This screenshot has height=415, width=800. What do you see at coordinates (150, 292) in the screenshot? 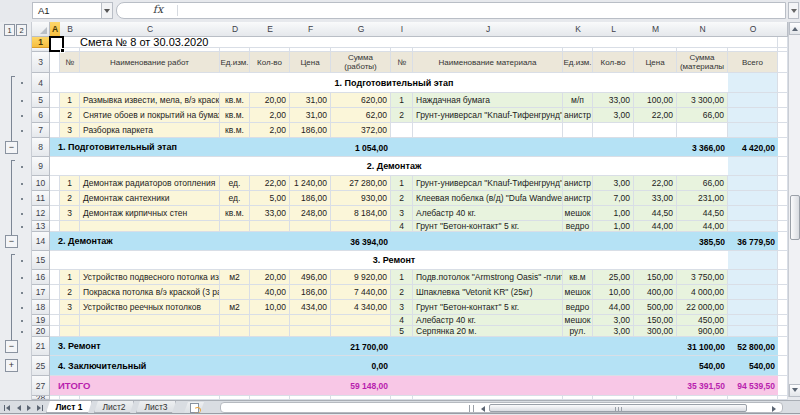
I see `cell-C17: Покраска потолка в/э краской (3 раза)` at bounding box center [150, 292].